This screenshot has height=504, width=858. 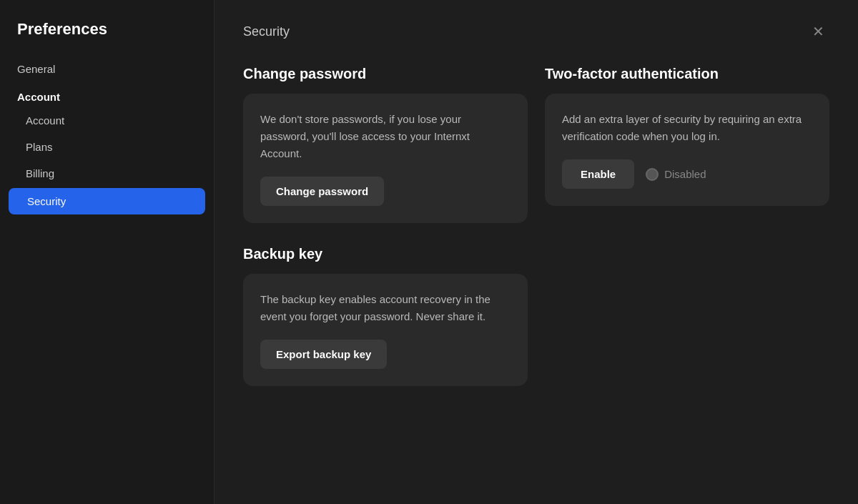 What do you see at coordinates (385, 330) in the screenshot?
I see `backup-key-card: The backup key enables account recovery …` at bounding box center [385, 330].